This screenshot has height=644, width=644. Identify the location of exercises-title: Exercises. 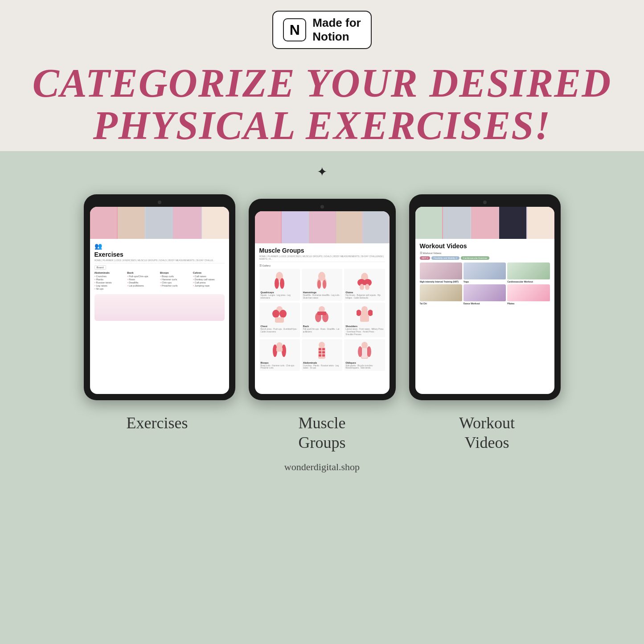
(160, 254).